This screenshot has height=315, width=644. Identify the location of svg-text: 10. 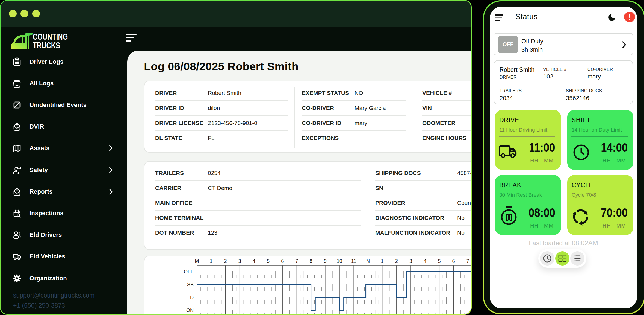
(339, 261).